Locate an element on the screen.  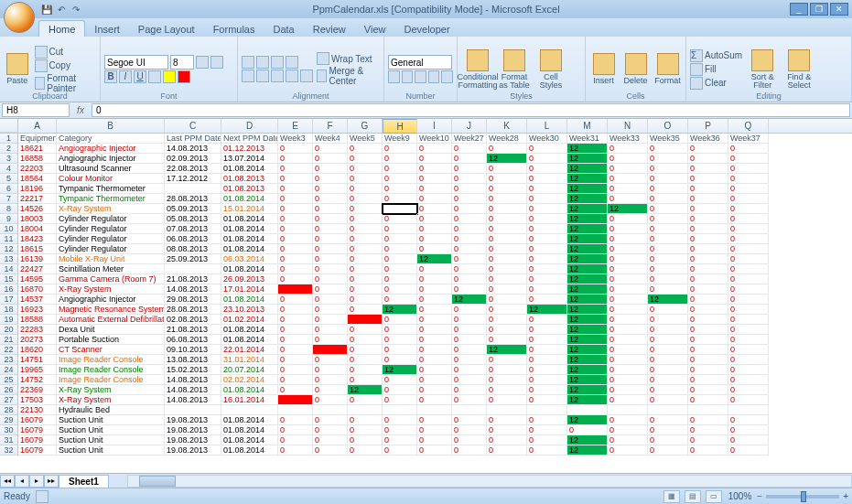
fill-button: Fill is located at coordinates (716, 70).